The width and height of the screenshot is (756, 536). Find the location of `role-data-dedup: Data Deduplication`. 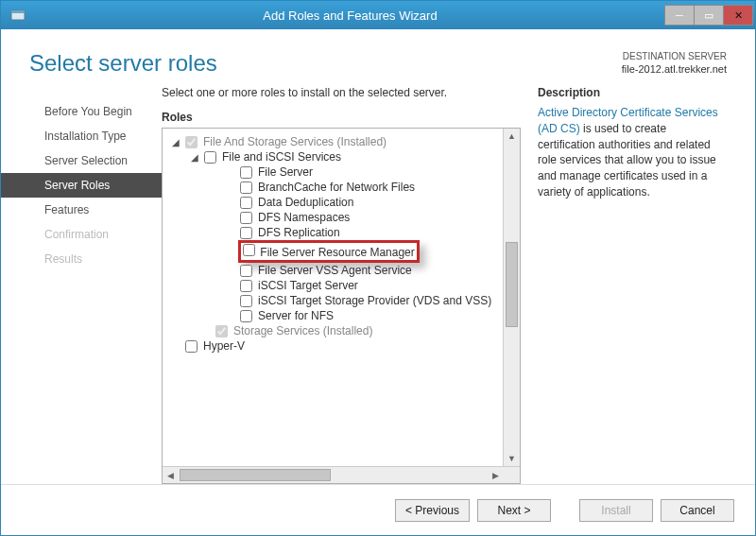

role-data-dedup: Data Deduplication is located at coordinates (333, 202).